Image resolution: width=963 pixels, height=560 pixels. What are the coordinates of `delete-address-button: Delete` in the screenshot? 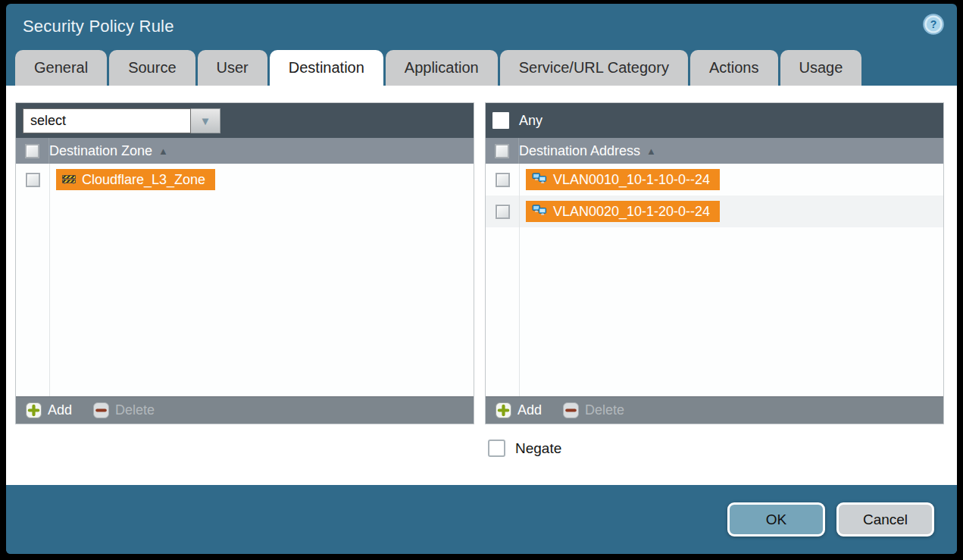 It's located at (594, 411).